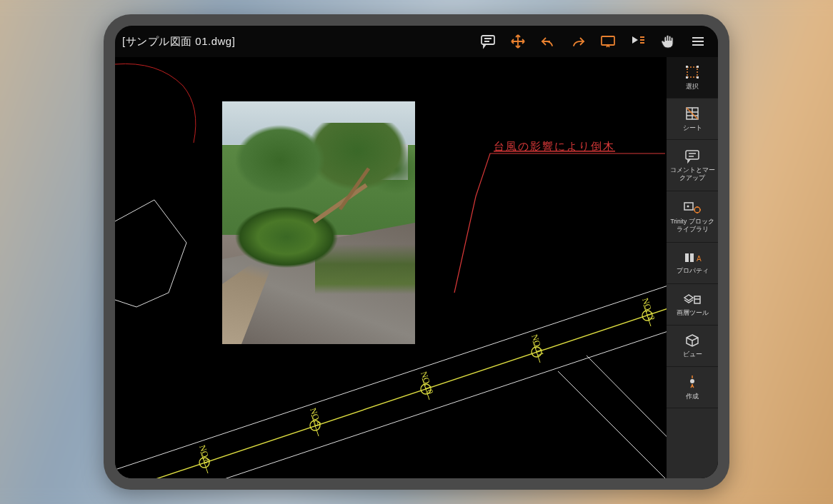  Describe the element at coordinates (319, 223) in the screenshot. I see `embedded-photo` at that location.